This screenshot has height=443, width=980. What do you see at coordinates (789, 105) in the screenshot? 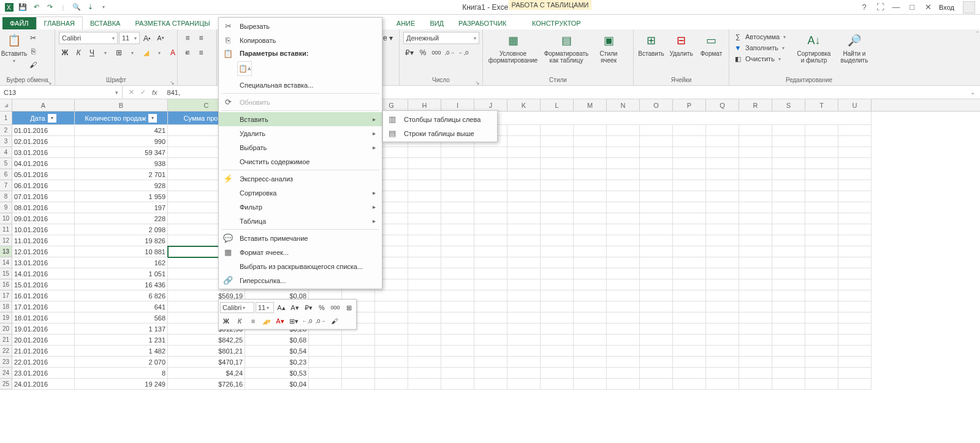
I see `column-header-S: S` at bounding box center [789, 105].